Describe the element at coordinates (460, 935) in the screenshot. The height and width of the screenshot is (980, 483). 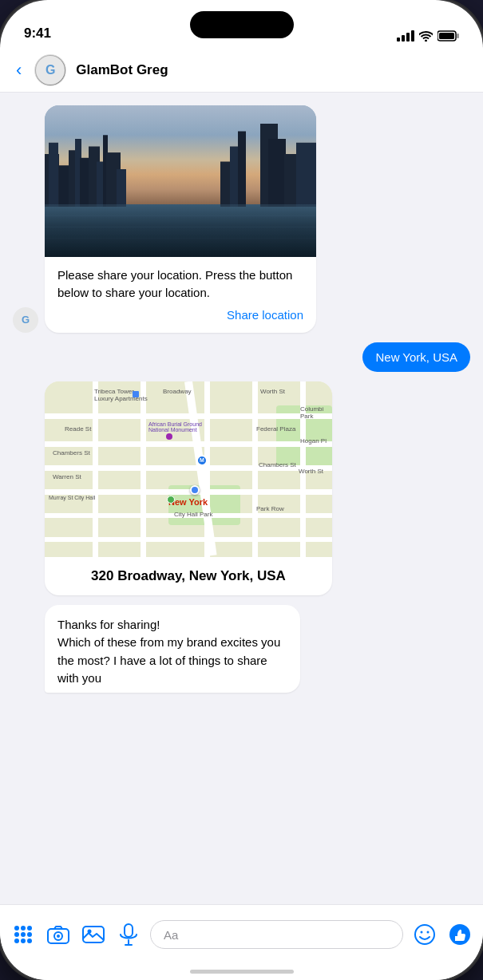
I see `thumbsup-button` at that location.